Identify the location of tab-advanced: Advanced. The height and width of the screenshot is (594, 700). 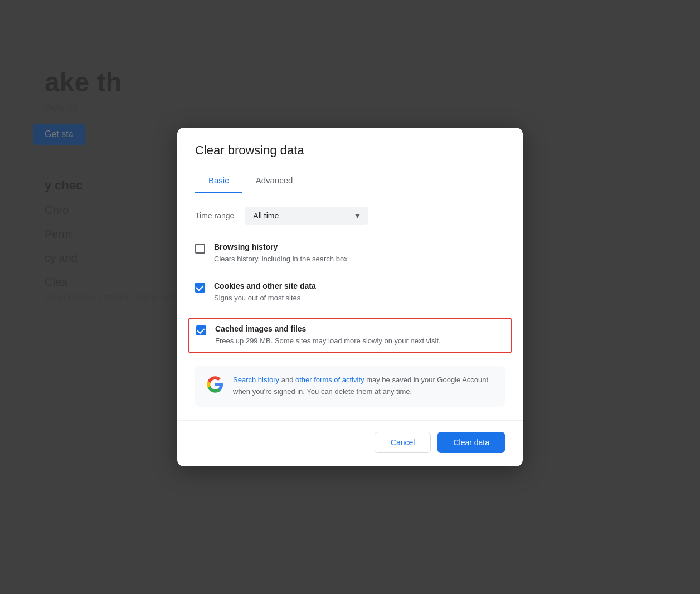
(274, 181).